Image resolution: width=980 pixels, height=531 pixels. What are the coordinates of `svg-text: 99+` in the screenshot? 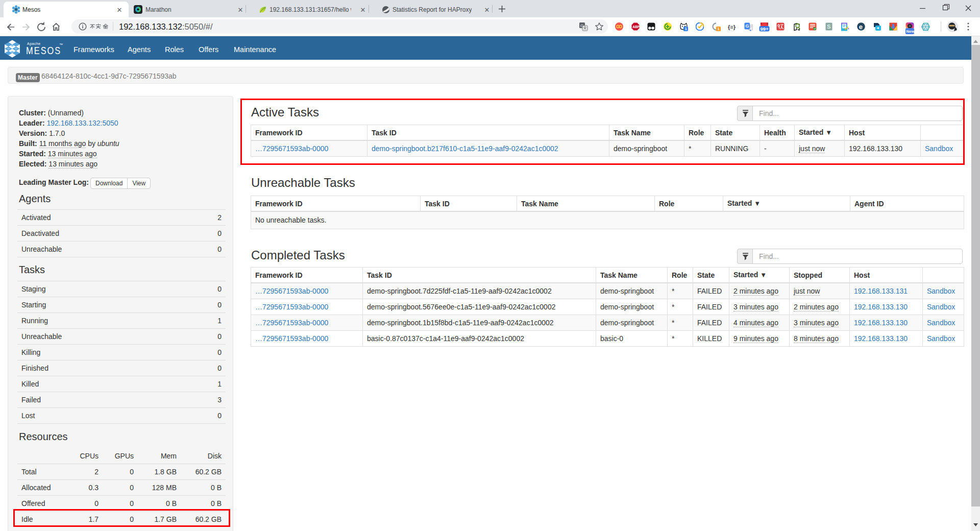 It's located at (765, 29).